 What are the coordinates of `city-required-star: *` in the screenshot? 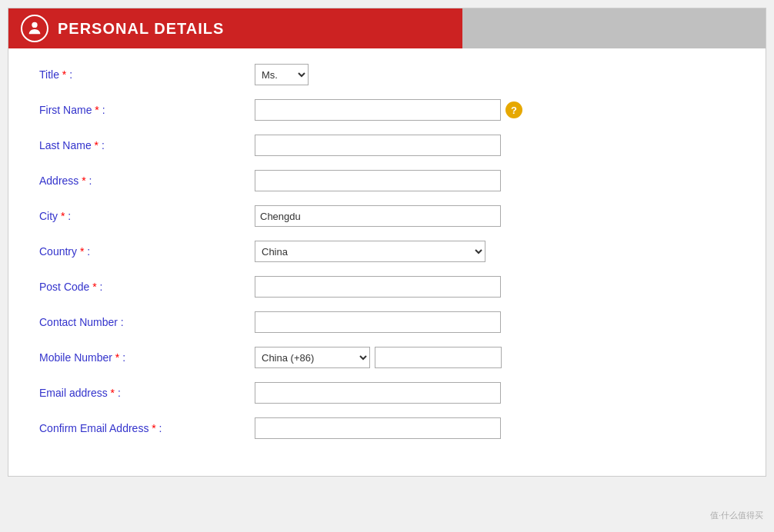 It's located at (63, 216).